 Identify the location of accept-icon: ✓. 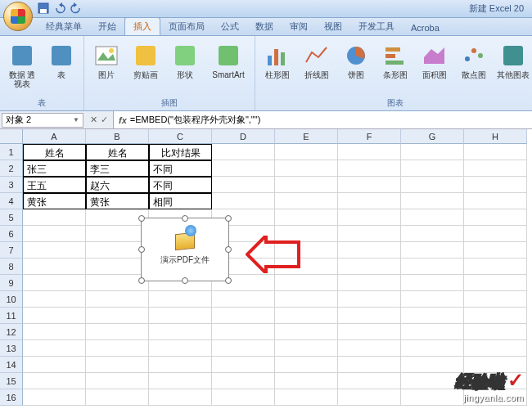
(105, 119).